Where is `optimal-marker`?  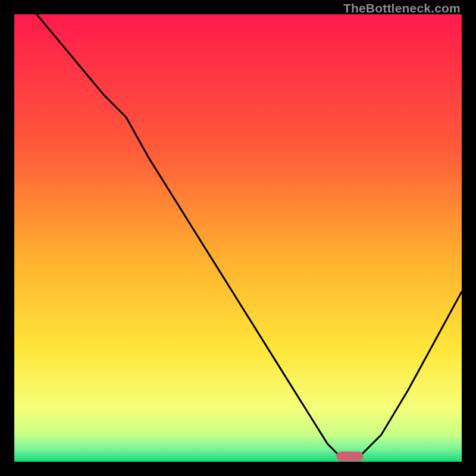
optimal-marker is located at coordinates (350, 457).